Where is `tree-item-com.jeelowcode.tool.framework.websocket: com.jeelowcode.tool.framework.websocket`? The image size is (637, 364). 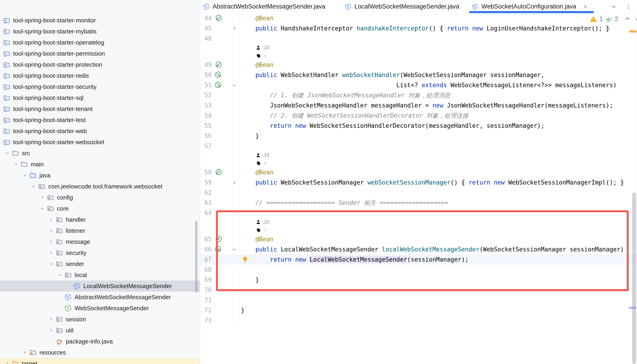 tree-item-com.jeelowcode.tool.framework.websocket: com.jeelowcode.tool.framework.websocket is located at coordinates (100, 186).